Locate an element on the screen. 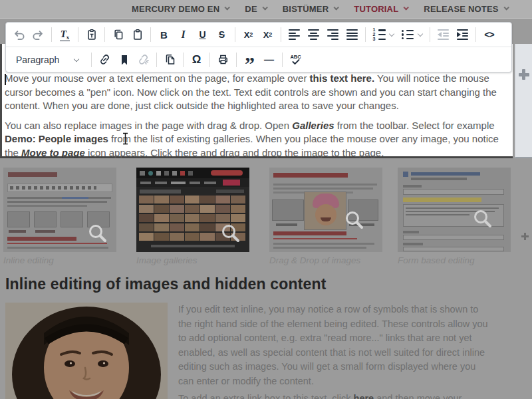 The width and height of the screenshot is (532, 399). bookmark-icon is located at coordinates (124, 60).